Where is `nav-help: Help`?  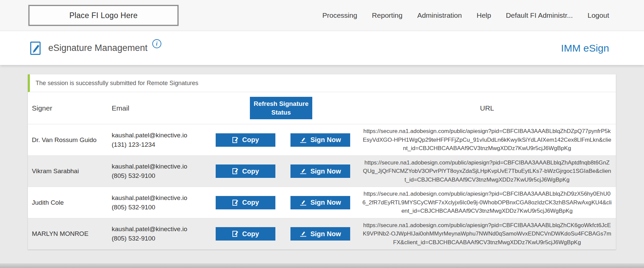 nav-help: Help is located at coordinates (484, 15).